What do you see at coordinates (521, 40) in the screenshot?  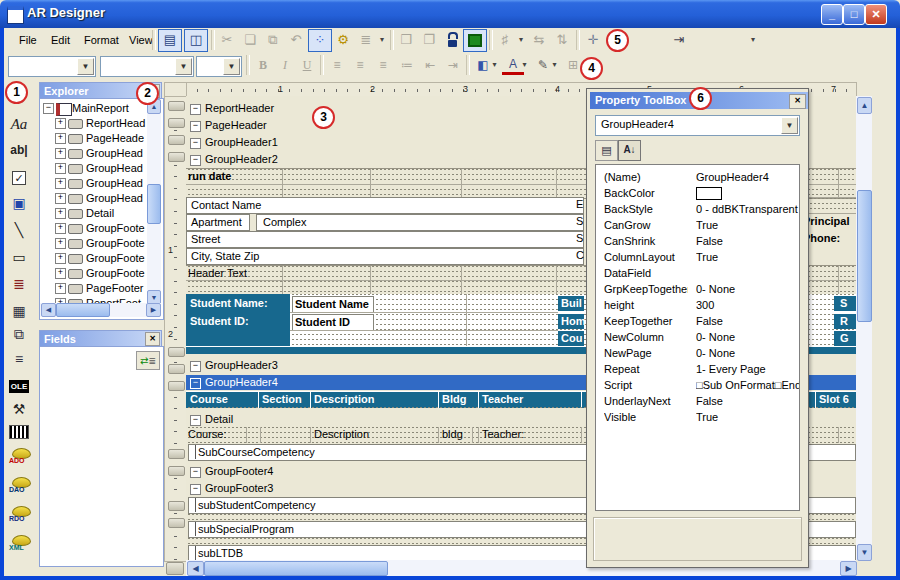 I see `align-more-icon: ▾` at bounding box center [521, 40].